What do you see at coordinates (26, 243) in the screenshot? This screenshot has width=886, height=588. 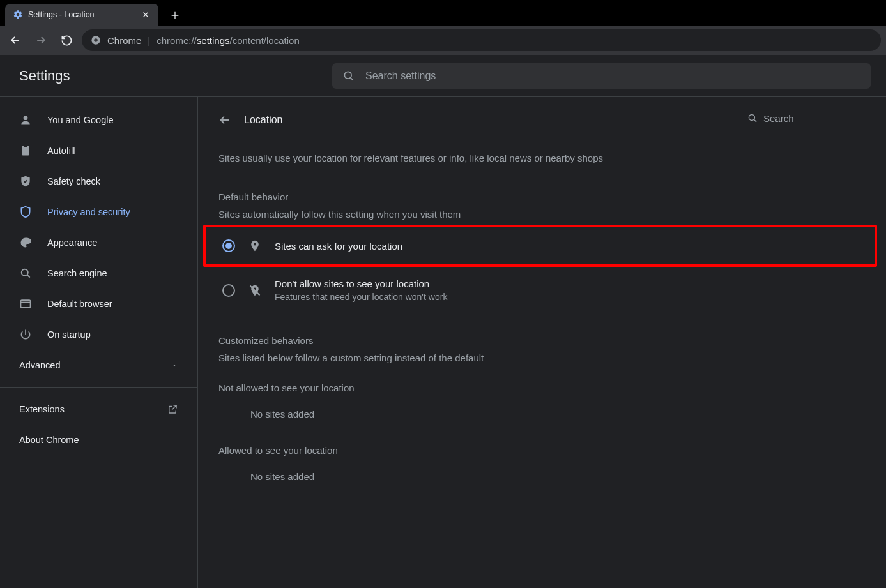 I see `palette-icon` at bounding box center [26, 243].